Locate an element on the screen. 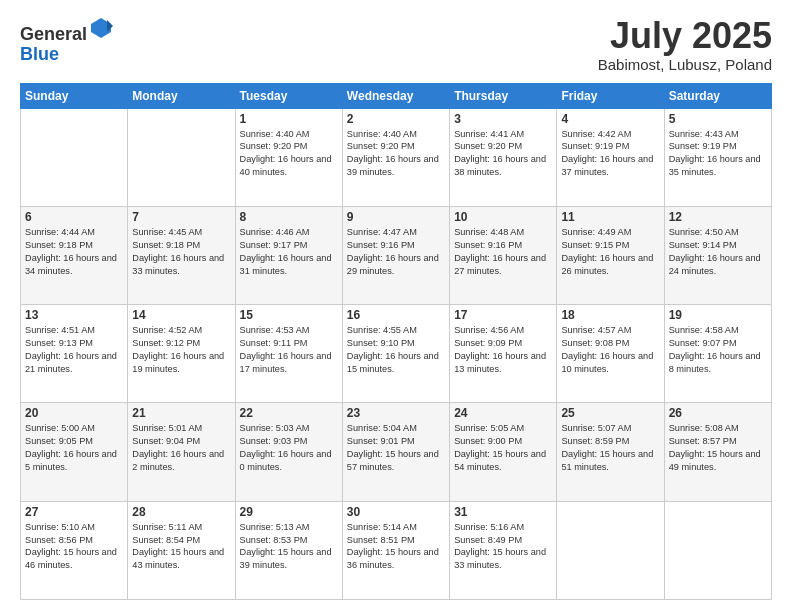 Image resolution: width=792 pixels, height=612 pixels. day-info: Sunrise: 4:58 AM Sunset: 9:07 PM Dayligh… is located at coordinates (718, 350).